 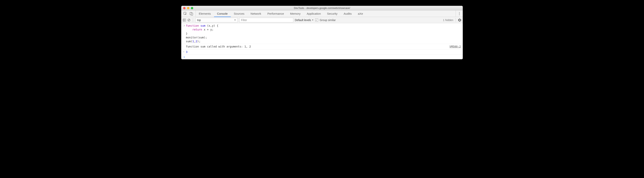 What do you see at coordinates (187, 8) in the screenshot?
I see `traffic-lights` at bounding box center [187, 8].